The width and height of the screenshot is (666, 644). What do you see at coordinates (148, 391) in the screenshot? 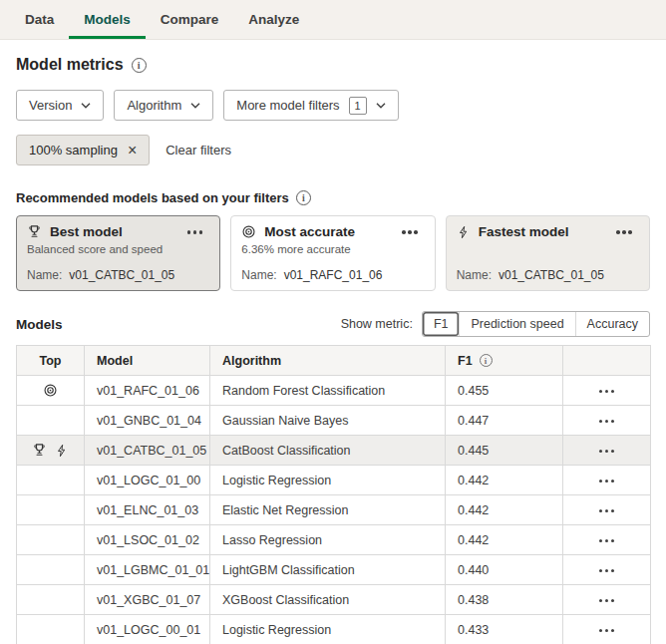
I see `model-name-cell: v01_RAFC_01_06` at bounding box center [148, 391].